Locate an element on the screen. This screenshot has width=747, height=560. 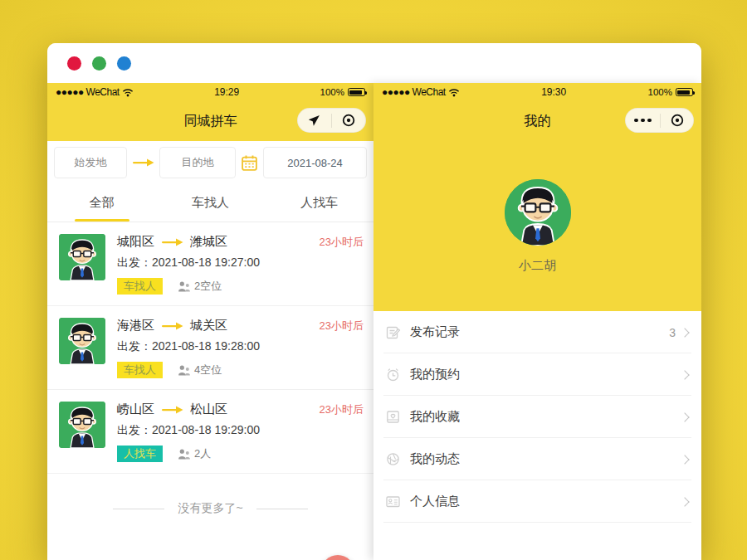
publish-fab-button is located at coordinates (338, 558).